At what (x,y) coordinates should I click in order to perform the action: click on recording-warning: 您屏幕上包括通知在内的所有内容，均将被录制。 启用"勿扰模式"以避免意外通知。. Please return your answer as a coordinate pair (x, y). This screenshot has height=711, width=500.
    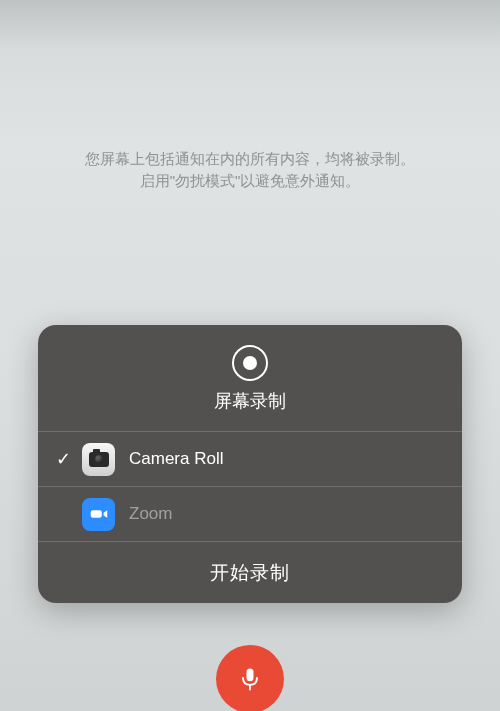
    Looking at the image, I should click on (250, 170).